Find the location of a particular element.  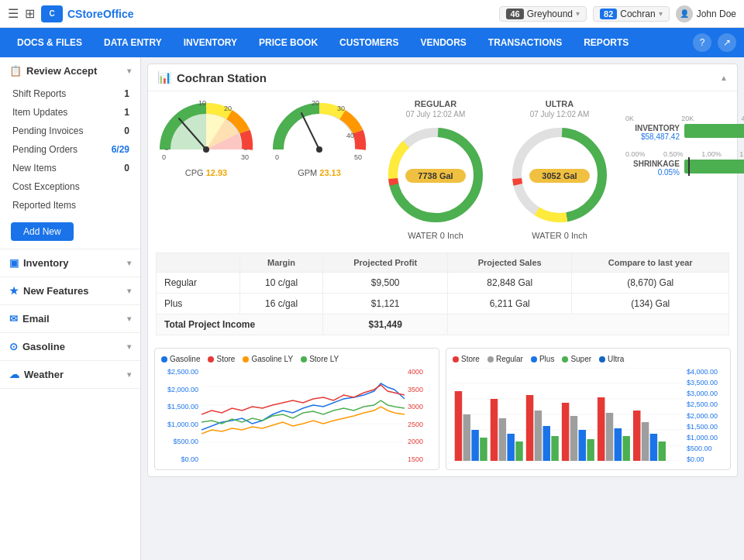

col-projected-sales: Projected Sales is located at coordinates (510, 263).